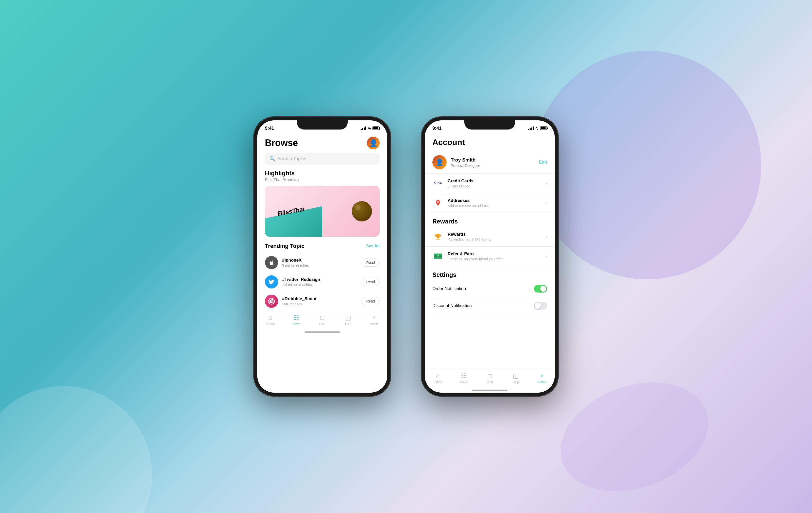  Describe the element at coordinates (438, 237) in the screenshot. I see `trophy-icon-wrap` at that location.